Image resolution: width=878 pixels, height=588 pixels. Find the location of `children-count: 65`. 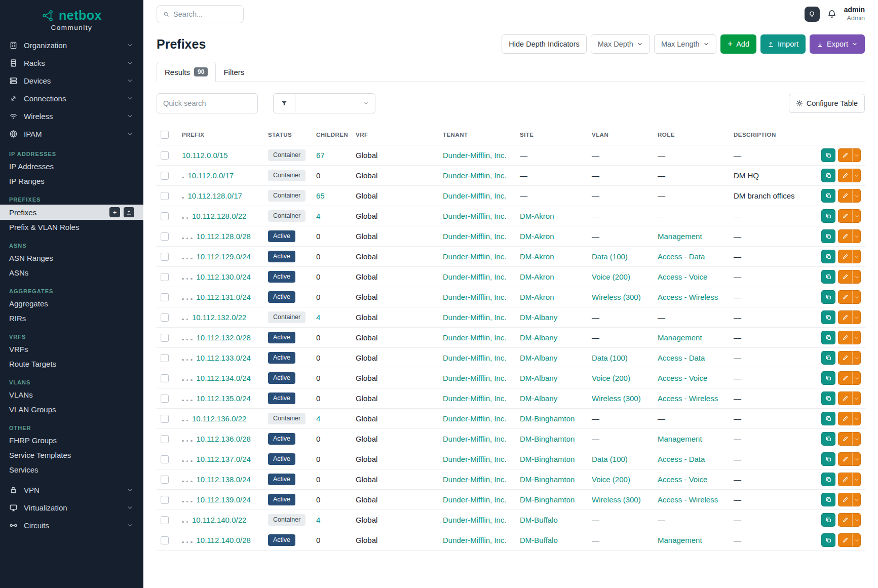

children-count: 65 is located at coordinates (320, 195).